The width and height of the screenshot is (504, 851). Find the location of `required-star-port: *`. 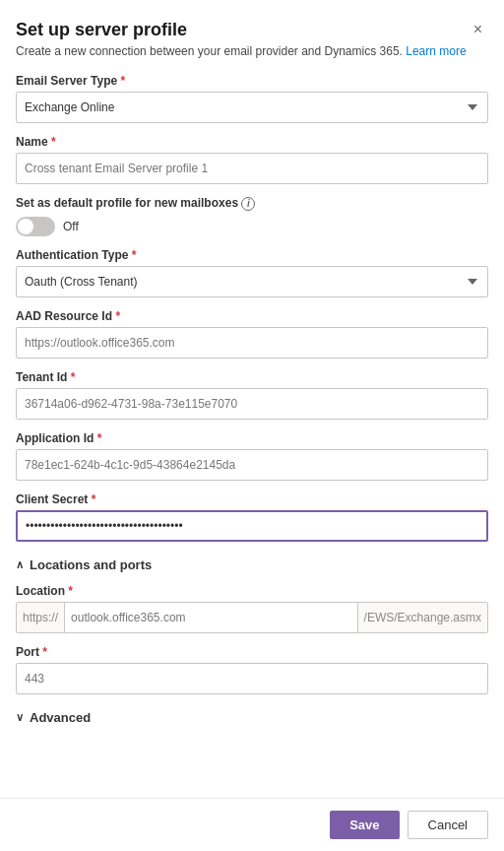

required-star-port: * is located at coordinates (45, 652).